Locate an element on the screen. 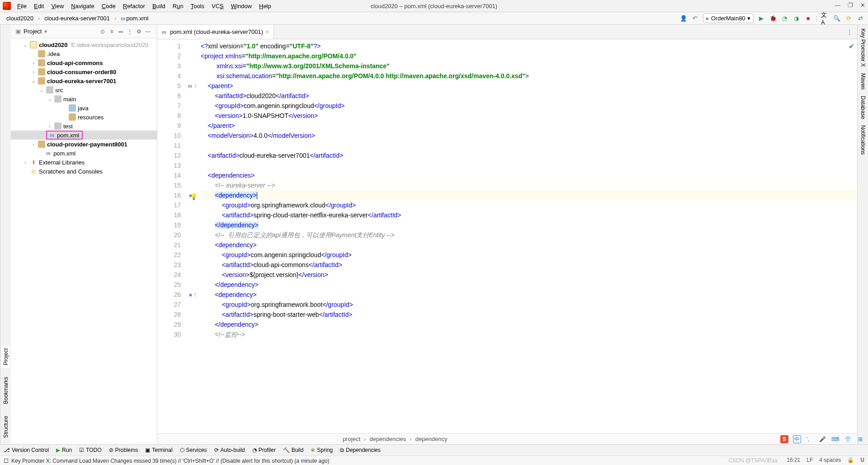 The image size is (868, 465). tool-profiler: ◔Profiler is located at coordinates (264, 450).